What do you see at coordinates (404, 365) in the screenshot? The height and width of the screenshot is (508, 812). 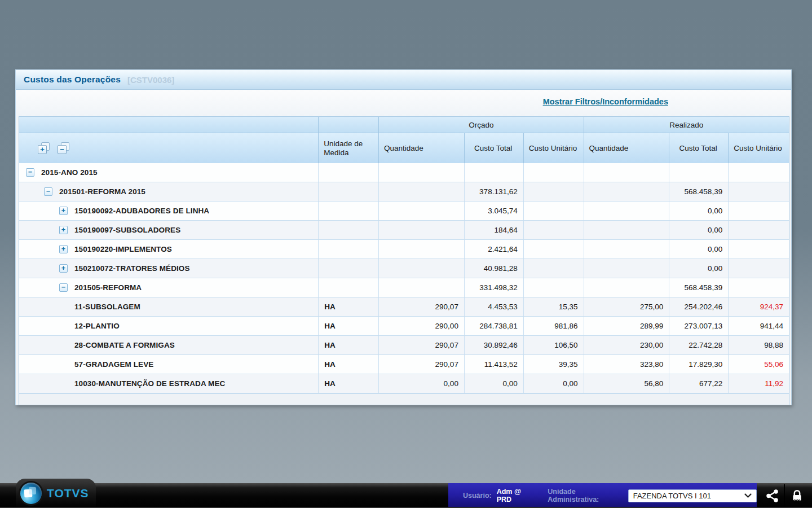 I see `table-row: 57-GRADAGEM LEVE HA 290,07 11.413,52 39,…` at bounding box center [404, 365].